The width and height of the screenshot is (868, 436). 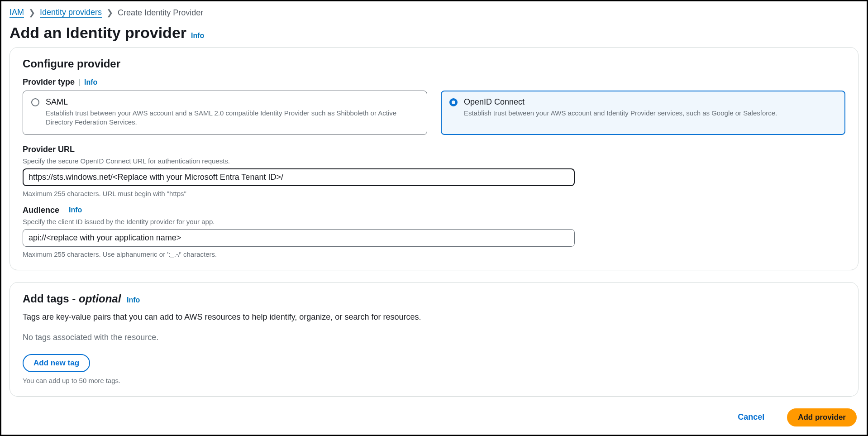 I want to click on audience-hint: Specify the client ID issued by the Iden…, so click(x=434, y=222).